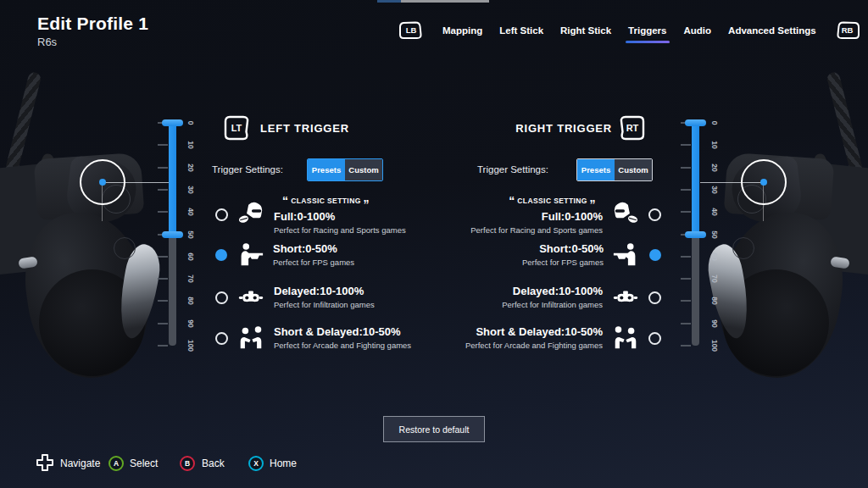  What do you see at coordinates (116, 463) in the screenshot?
I see `a-button-icon: A` at bounding box center [116, 463].